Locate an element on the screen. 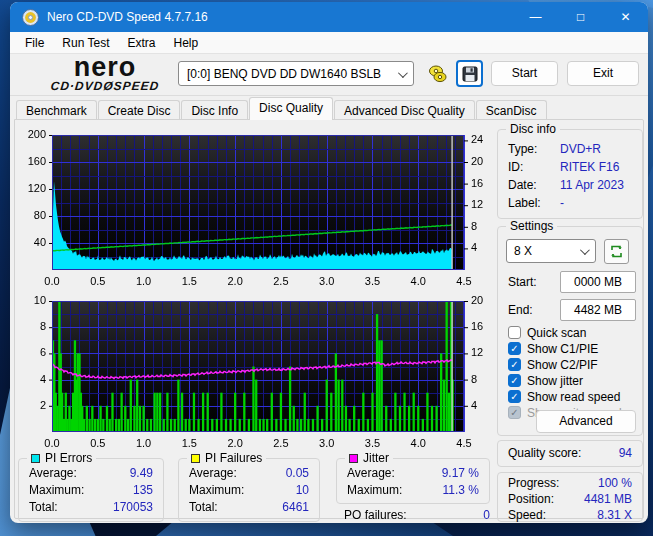  menu-run-test: Run Test is located at coordinates (86, 43).